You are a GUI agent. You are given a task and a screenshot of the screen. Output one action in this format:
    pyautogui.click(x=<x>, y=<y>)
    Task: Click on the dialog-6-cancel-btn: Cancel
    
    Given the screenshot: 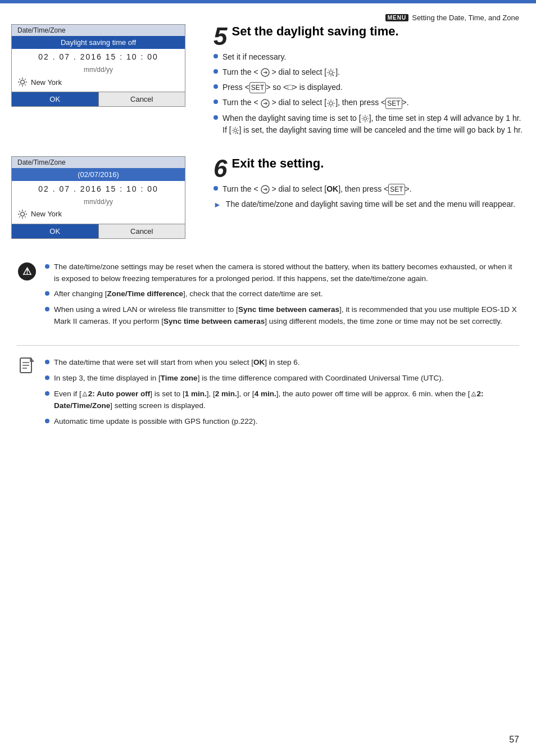 What is the action you would take?
    pyautogui.click(x=142, y=232)
    